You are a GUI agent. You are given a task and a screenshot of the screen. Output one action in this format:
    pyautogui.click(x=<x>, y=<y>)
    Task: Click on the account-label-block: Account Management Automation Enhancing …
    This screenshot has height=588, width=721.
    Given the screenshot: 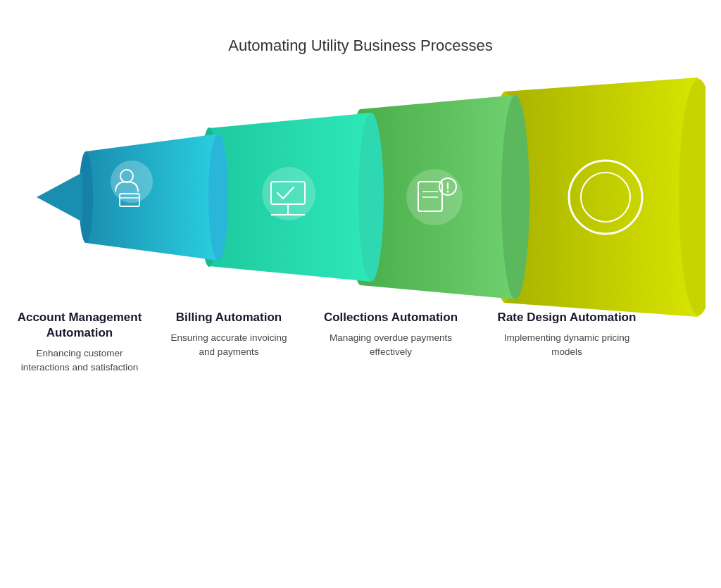 What is the action you would take?
    pyautogui.click(x=80, y=342)
    